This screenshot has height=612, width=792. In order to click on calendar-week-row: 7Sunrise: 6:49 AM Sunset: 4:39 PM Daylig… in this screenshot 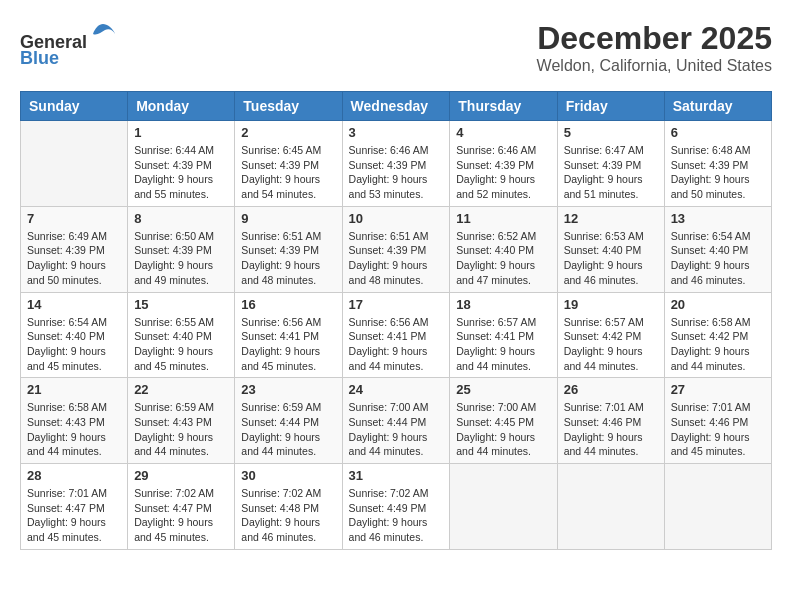, I will do `click(396, 249)`.